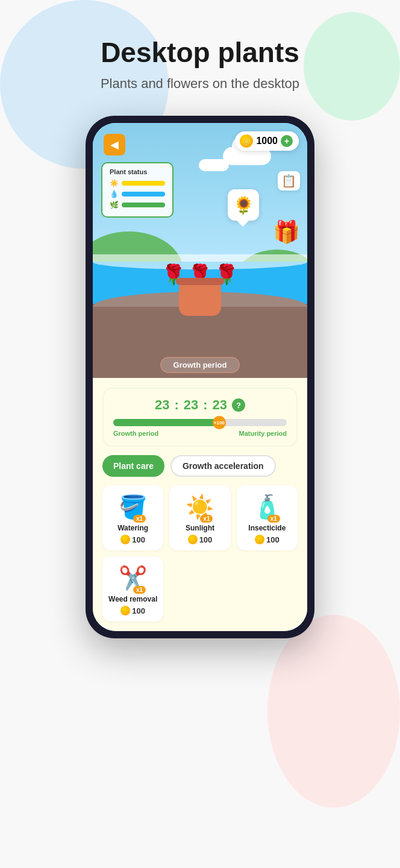  Describe the element at coordinates (267, 539) in the screenshot. I see `insecticide-price: 100` at that location.